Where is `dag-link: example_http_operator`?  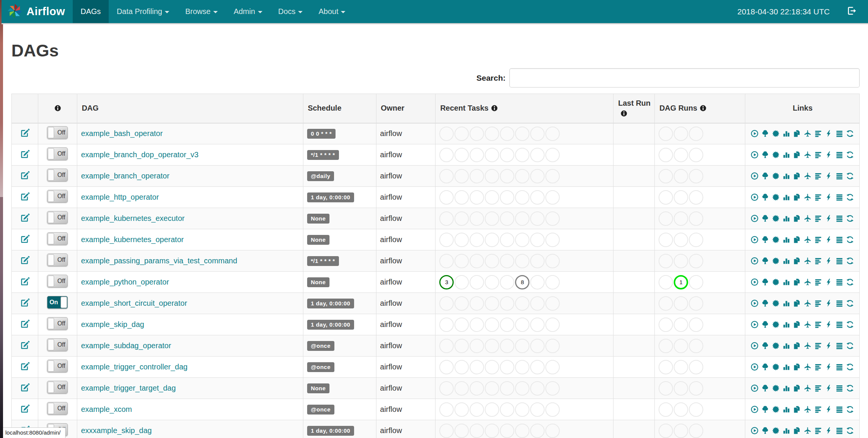
dag-link: example_http_operator is located at coordinates (120, 197).